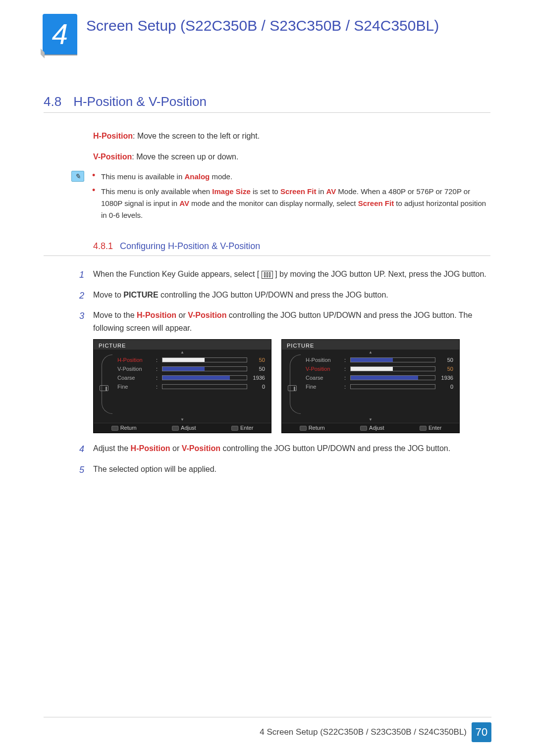 This screenshot has width=535, height=756. Describe the element at coordinates (140, 102) in the screenshot. I see `section-title: H-Position & V-Position` at that location.